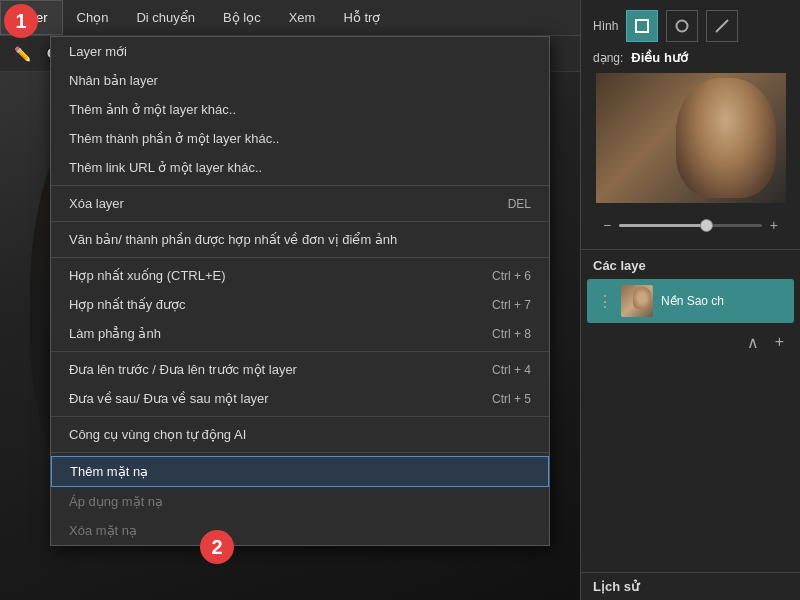  I want to click on layer-item-nen-sao-ch: ⋮ Nền Sao ch, so click(690, 301).